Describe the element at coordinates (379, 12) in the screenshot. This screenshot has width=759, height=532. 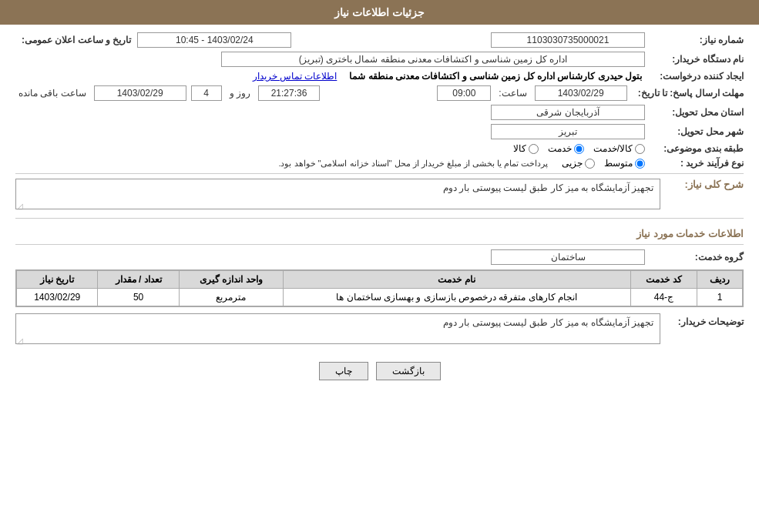
I see `page-header: جزئیات اطلاعات نیاز` at that location.